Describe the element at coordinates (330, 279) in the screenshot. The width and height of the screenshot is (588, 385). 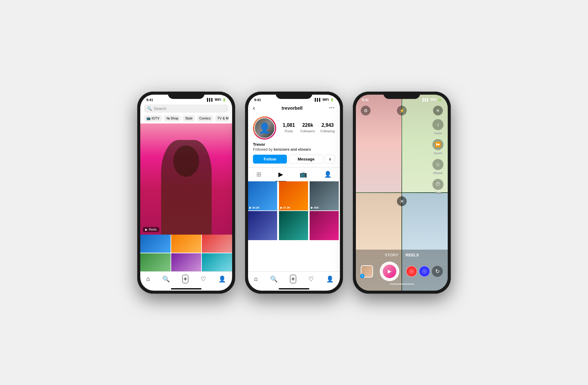
I see `nav-profile-2: 👤` at that location.